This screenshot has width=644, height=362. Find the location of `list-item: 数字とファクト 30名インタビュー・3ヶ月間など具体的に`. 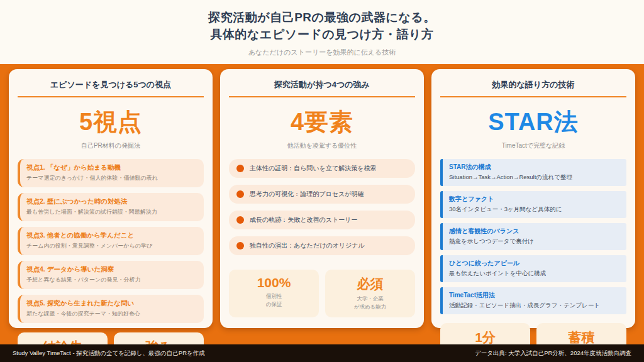

list-item: 数字とファクト 30名インタビュー・3ヶ月間など具体的に is located at coordinates (533, 205).